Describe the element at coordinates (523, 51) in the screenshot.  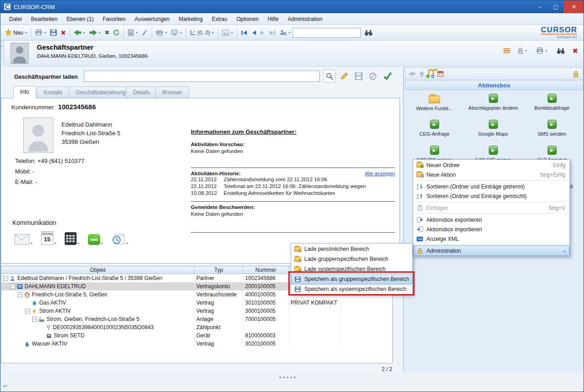
I see `lock-record-button: ▼` at that location.